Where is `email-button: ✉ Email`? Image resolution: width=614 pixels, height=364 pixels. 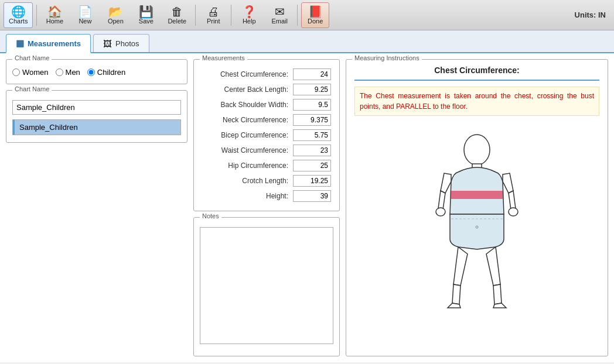 email-button: ✉ Email is located at coordinates (279, 15).